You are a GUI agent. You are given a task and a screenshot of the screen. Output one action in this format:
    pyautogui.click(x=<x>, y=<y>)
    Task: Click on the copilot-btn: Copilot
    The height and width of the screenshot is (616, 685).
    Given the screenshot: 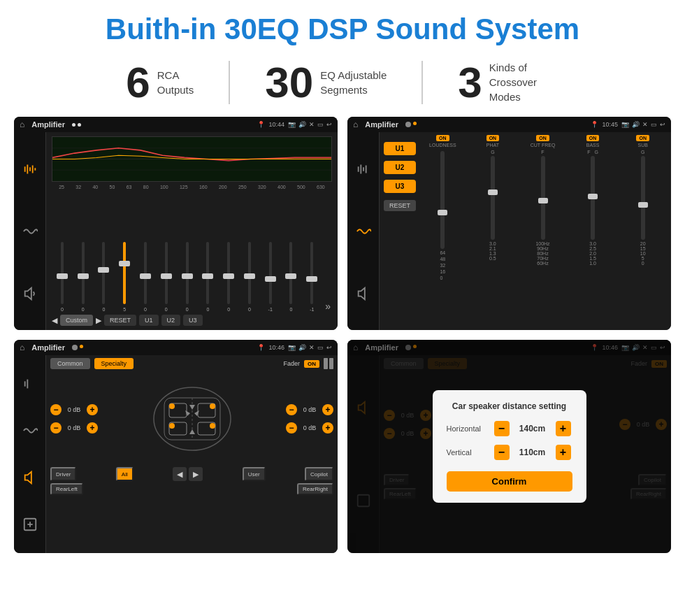 What is the action you would take?
    pyautogui.click(x=319, y=474)
    